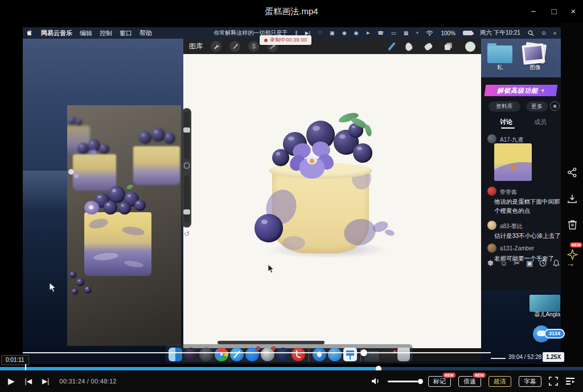  Describe the element at coordinates (491, 263) in the screenshot. I see `sticker-flower-icon: ✽` at that location.